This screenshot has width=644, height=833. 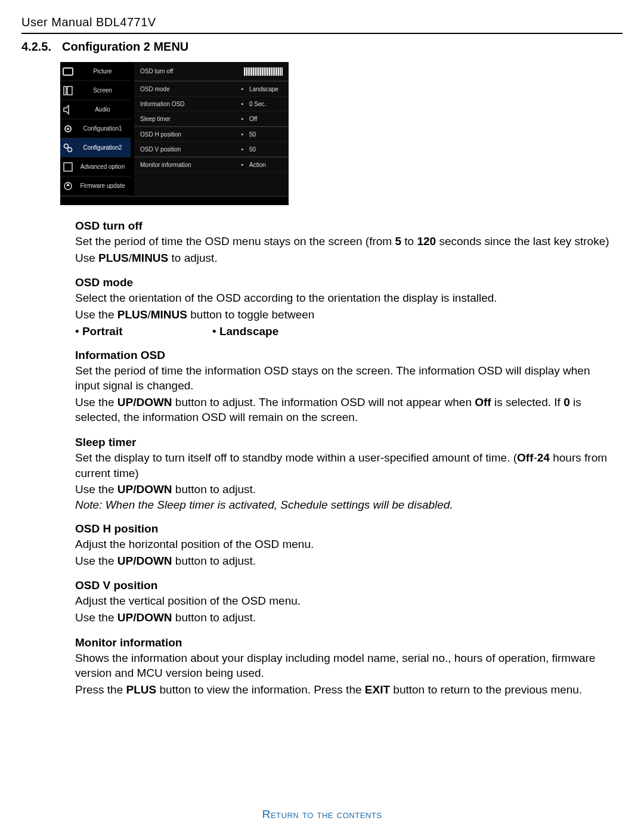 I want to click on osd-row-v-position: OSD V position • 50, so click(x=211, y=149).